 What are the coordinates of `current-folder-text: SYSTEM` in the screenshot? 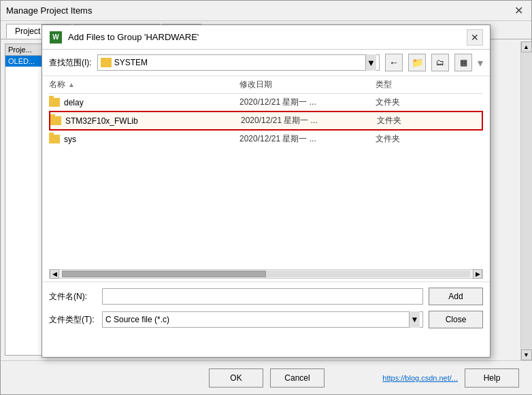 It's located at (239, 63).